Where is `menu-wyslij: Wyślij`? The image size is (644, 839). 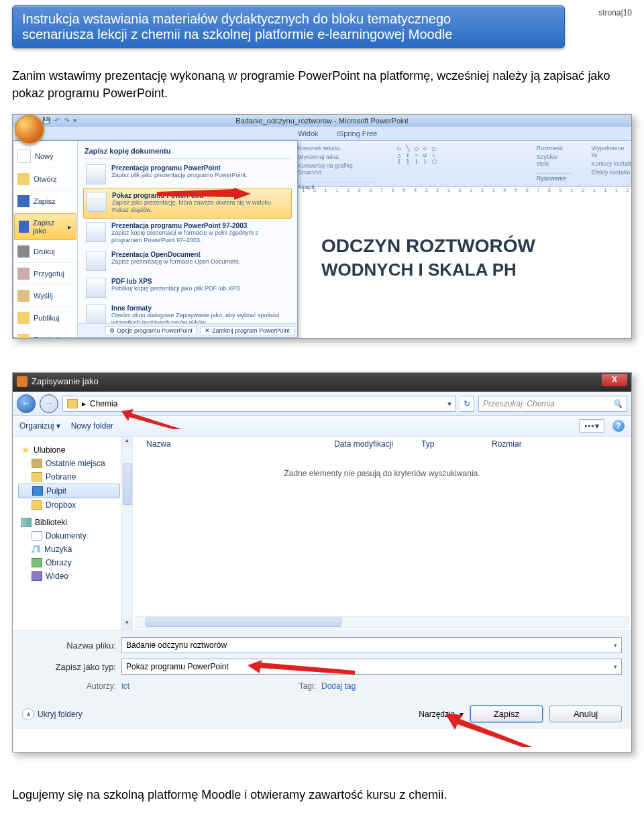
menu-wyslij: Wyślij is located at coordinates (46, 296).